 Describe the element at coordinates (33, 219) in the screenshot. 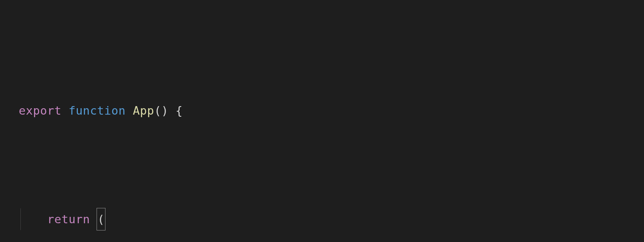

I see `indent` at that location.